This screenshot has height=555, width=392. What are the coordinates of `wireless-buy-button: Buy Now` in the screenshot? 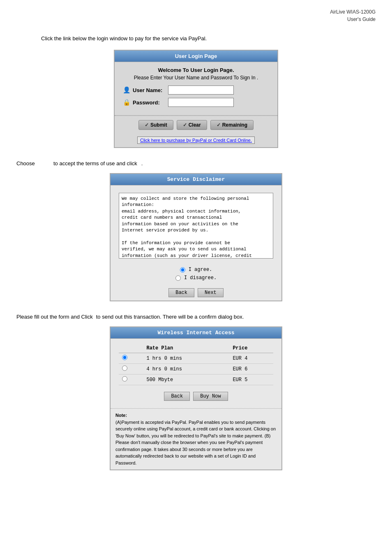 It's located at (210, 396).